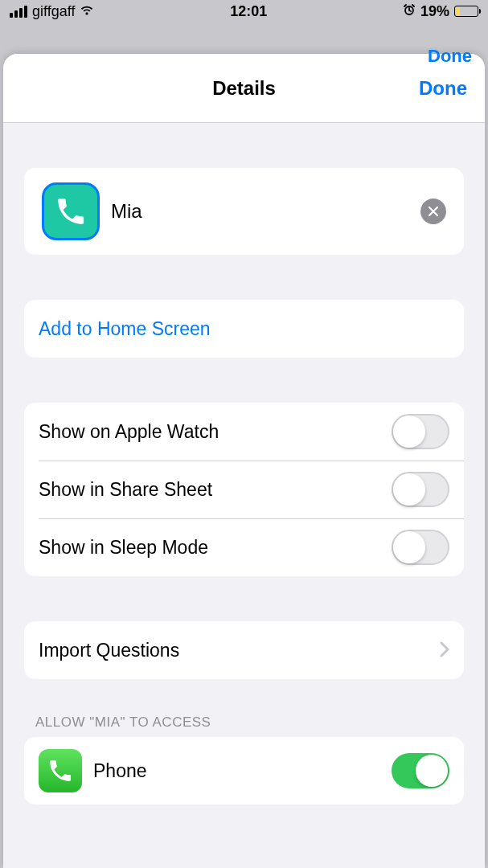  I want to click on import-questions-button: Import Questions, so click(244, 650).